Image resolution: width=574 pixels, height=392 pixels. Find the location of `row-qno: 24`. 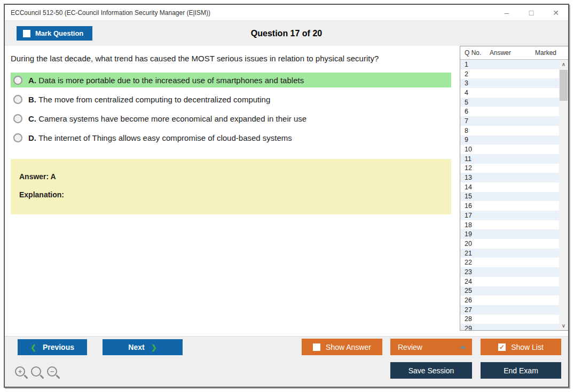

row-qno: 24 is located at coordinates (473, 282).